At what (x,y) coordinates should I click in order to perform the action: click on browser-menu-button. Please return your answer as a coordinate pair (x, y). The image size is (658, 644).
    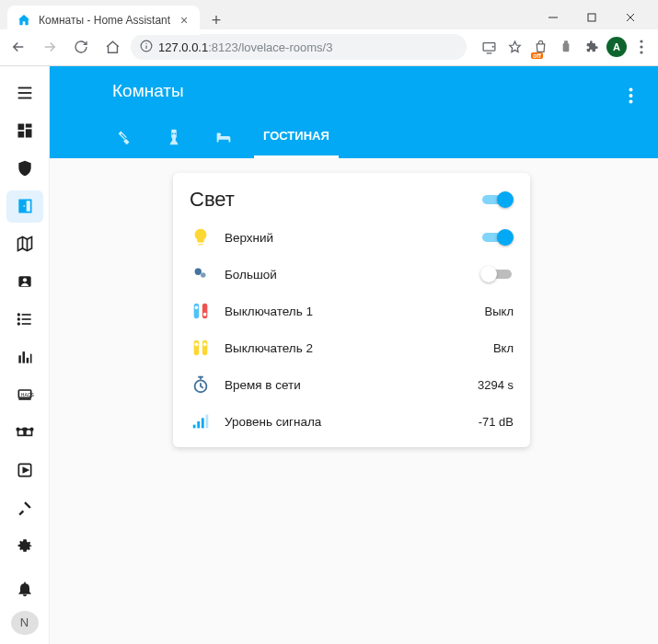
    Looking at the image, I should click on (641, 47).